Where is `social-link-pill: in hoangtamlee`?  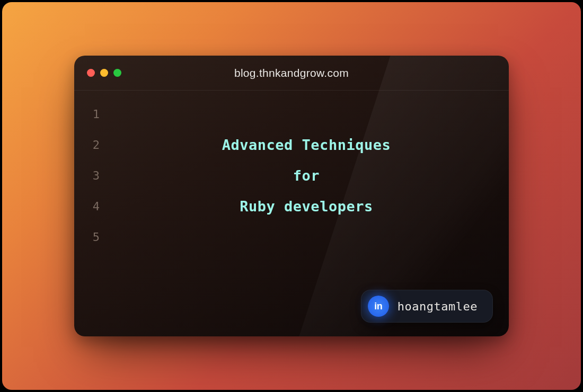 social-link-pill: in hoangtamlee is located at coordinates (427, 306).